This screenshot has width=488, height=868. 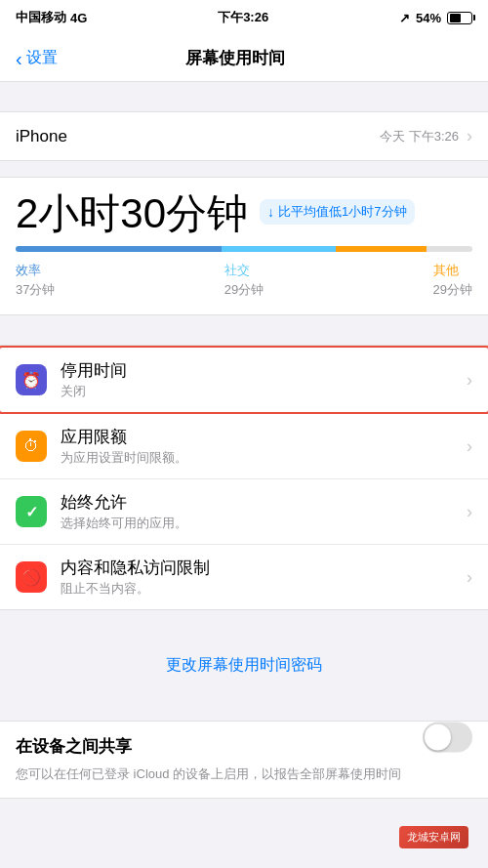 What do you see at coordinates (337, 212) in the screenshot?
I see `usage-badge: ↓ 比平均值低1小时7分钟` at bounding box center [337, 212].